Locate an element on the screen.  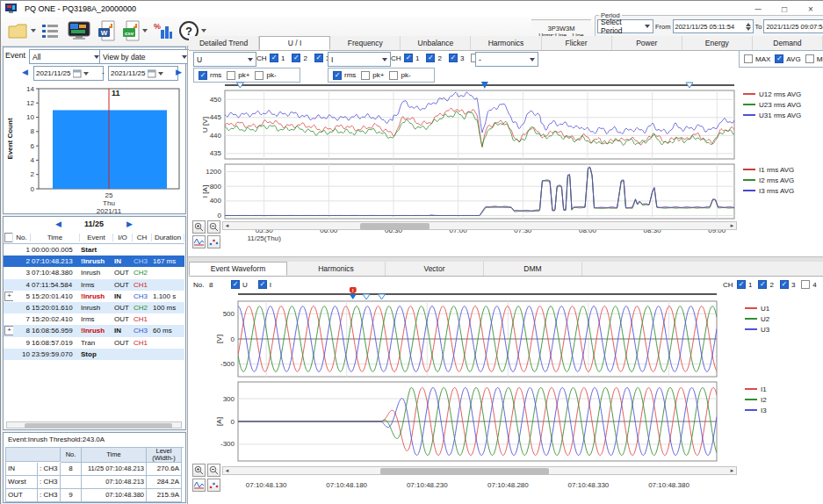
event-row-3: 307:10:48.380InrushOUTCH2 is located at coordinates (94, 272).